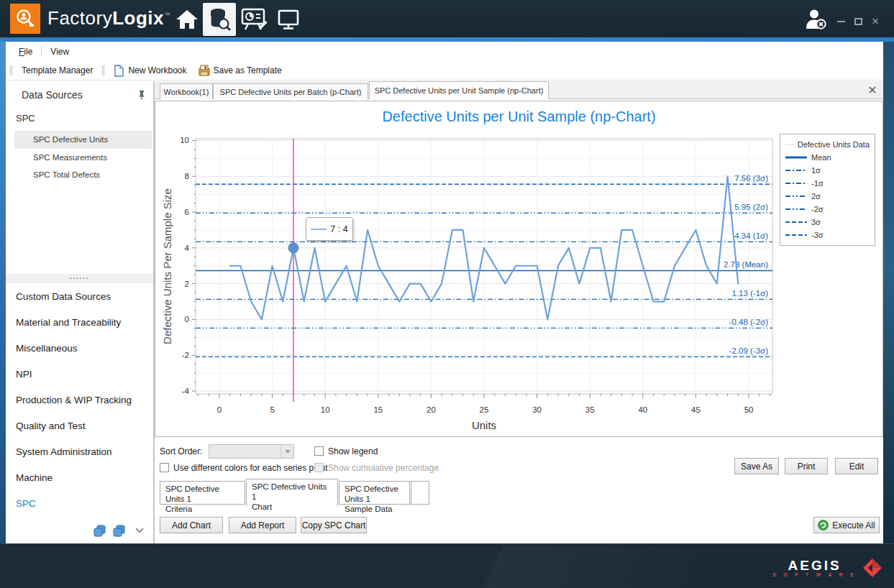 The width and height of the screenshot is (894, 588). Describe the element at coordinates (240, 70) in the screenshot. I see `save-as-template-button: Save as Template` at that location.